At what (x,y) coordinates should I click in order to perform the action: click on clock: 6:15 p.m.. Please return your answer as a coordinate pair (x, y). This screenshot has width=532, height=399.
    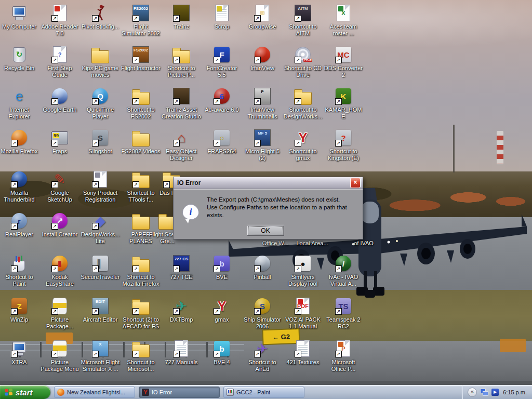
    Looking at the image, I should click on (515, 392).